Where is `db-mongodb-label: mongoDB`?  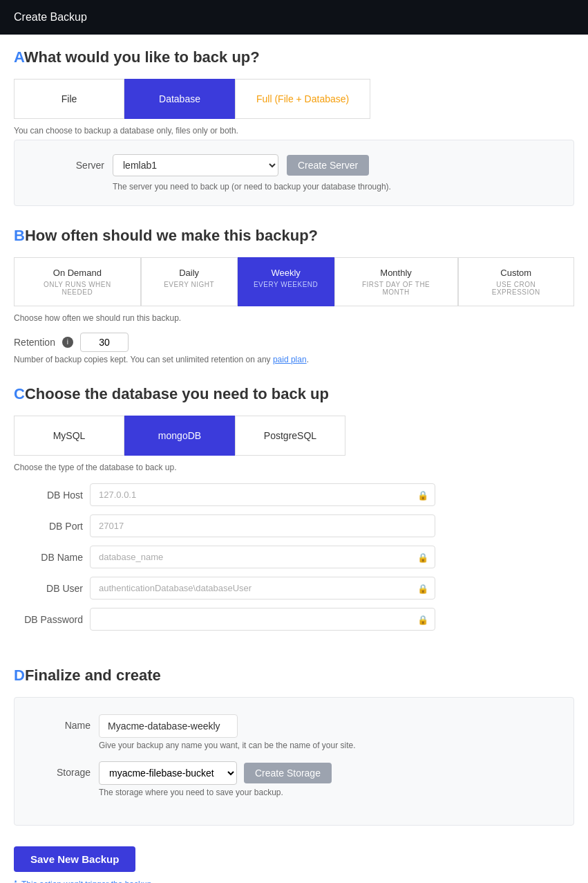
db-mongodb-label: mongoDB is located at coordinates (180, 436).